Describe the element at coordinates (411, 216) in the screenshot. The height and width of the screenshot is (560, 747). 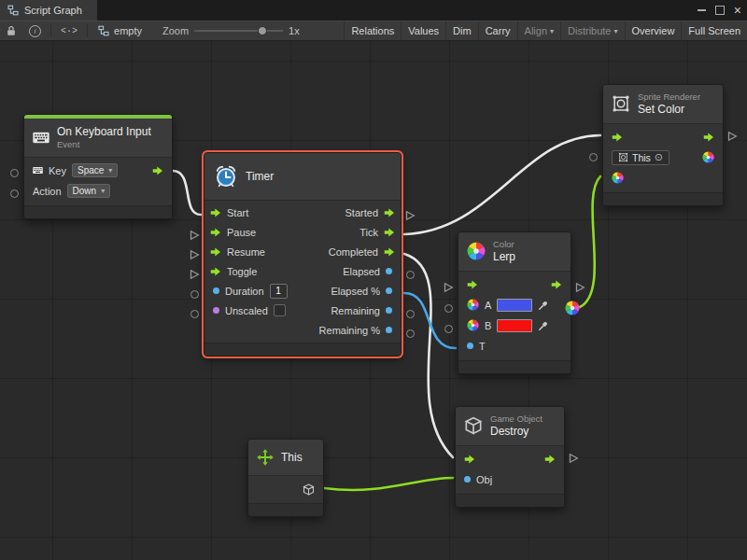
I see `started-port-outer` at that location.